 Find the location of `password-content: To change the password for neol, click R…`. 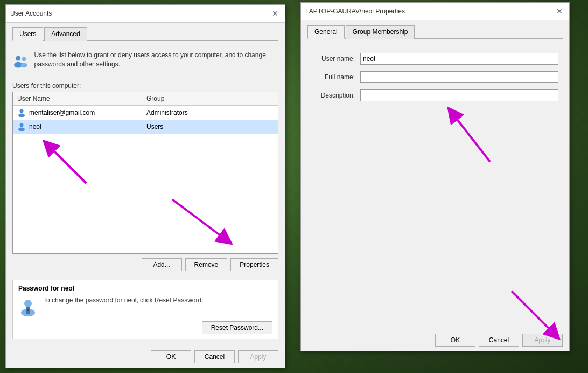

password-content: To change the password for neol, click R… is located at coordinates (145, 306).